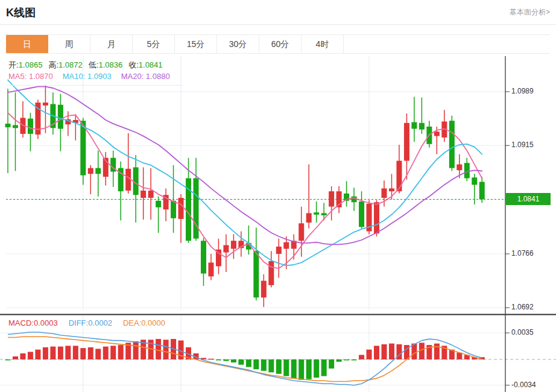 This screenshot has height=392, width=556. Describe the element at coordinates (110, 65) in the screenshot. I see `ohlc-value: 1.0836` at that location.